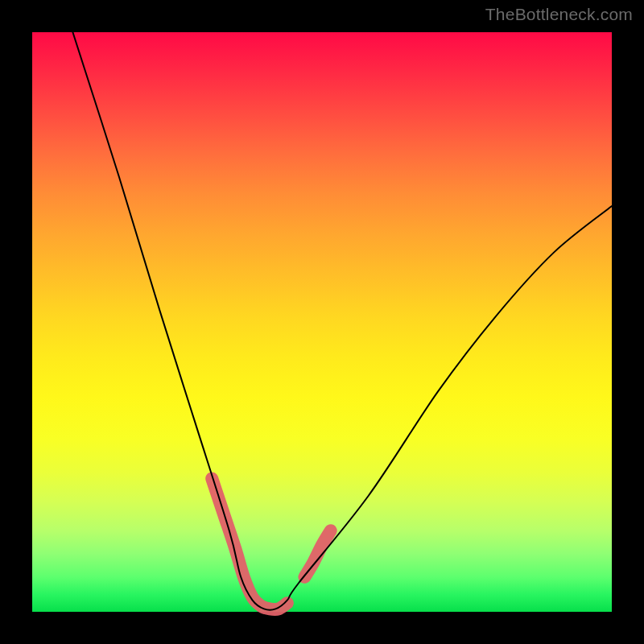 Image resolution: width=644 pixels, height=644 pixels. I want to click on watermark-text: TheBottleneck.com, so click(559, 14).